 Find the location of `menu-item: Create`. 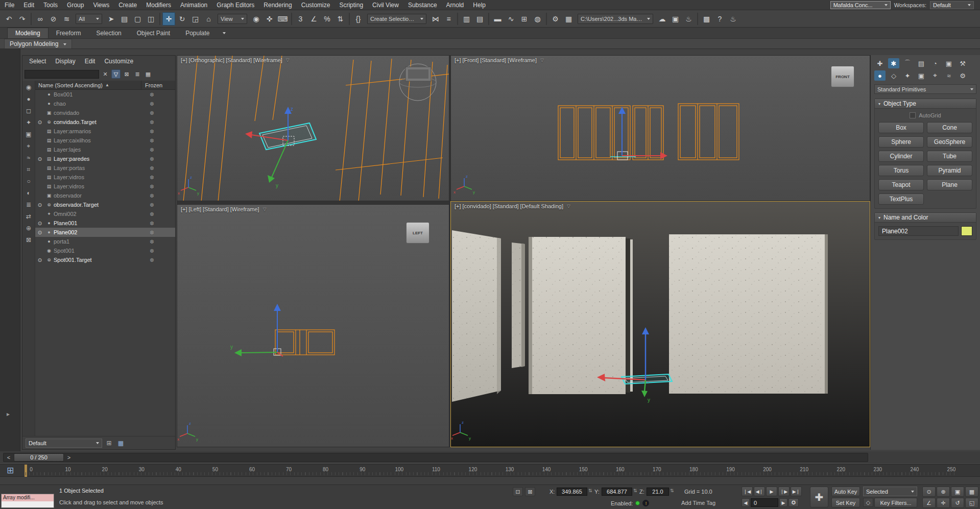

menu-item: Create is located at coordinates (128, 5).